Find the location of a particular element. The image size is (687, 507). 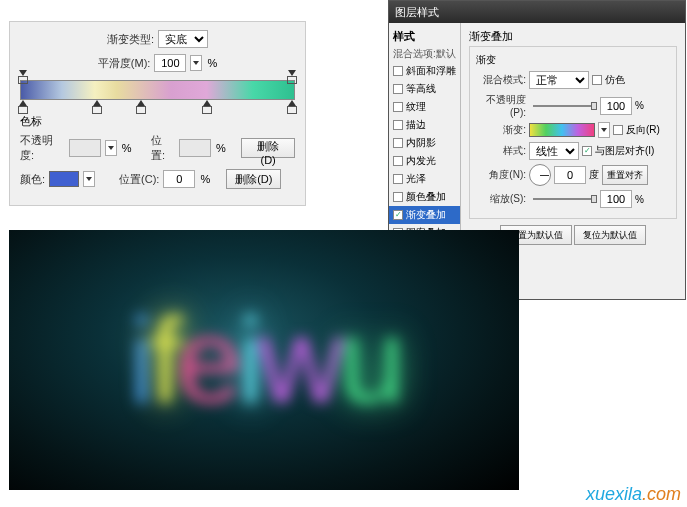

align-checkbox is located at coordinates (587, 151).